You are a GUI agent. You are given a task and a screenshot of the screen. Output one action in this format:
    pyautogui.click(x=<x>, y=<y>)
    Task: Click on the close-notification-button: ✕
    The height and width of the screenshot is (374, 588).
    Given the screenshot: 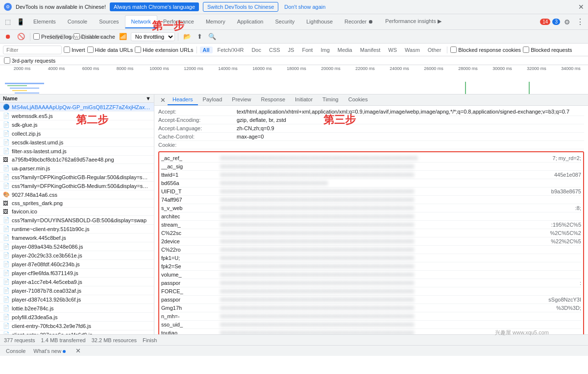 What is the action you would take?
    pyautogui.click(x=581, y=7)
    